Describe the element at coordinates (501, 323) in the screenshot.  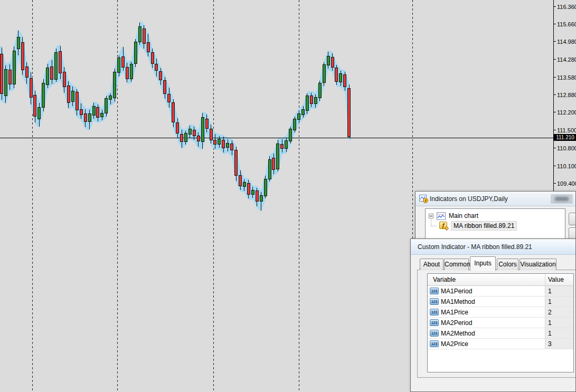
I see `inputs-table: Variable Value 123 MA1Period 1 123 MA1Me…` at that location.